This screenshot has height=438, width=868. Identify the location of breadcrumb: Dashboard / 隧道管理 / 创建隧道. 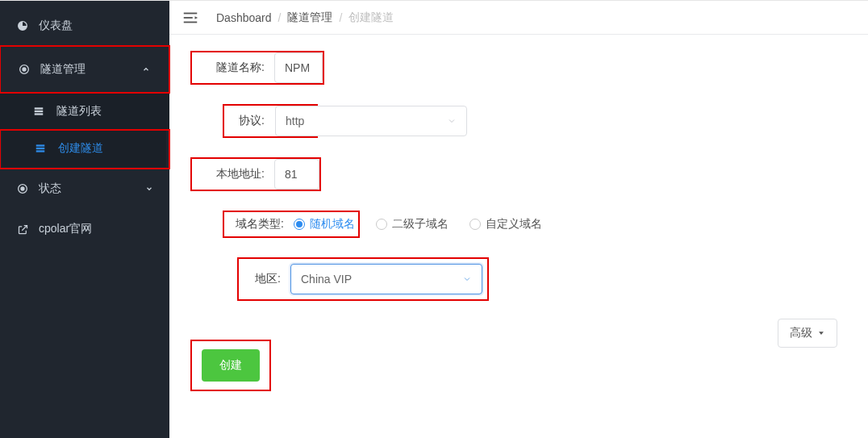
(305, 18).